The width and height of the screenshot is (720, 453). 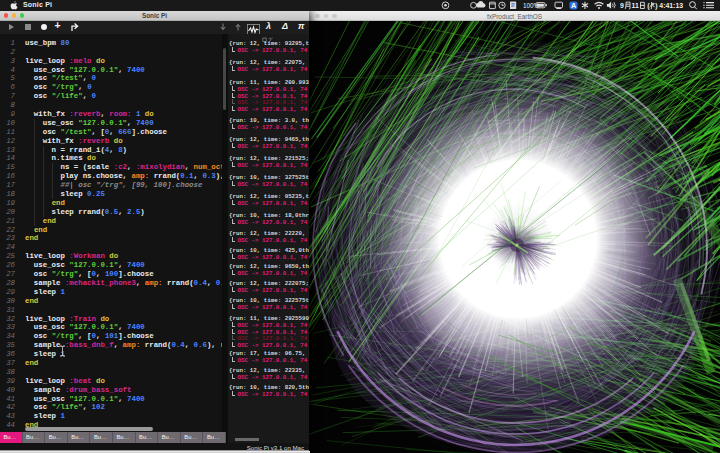 I want to click on svg-text: 11, so click(x=636, y=6).